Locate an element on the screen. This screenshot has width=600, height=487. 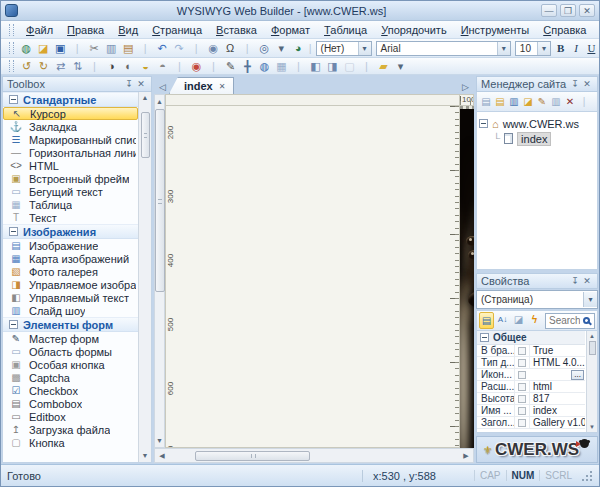
tool-form-area: ▭ Область формы is located at coordinates (70, 352).